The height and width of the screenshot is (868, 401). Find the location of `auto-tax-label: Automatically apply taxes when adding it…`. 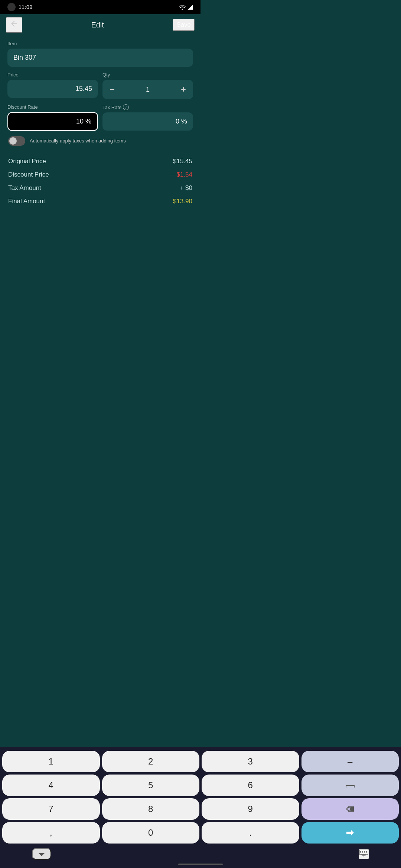

auto-tax-label: Automatically apply taxes when adding it… is located at coordinates (78, 141).